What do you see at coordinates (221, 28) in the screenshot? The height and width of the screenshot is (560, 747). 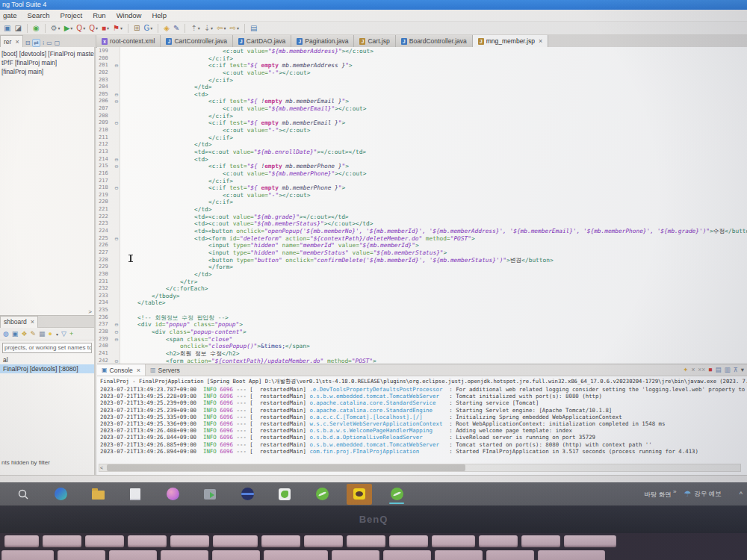 I see `back-icon: ⇦▾` at bounding box center [221, 28].